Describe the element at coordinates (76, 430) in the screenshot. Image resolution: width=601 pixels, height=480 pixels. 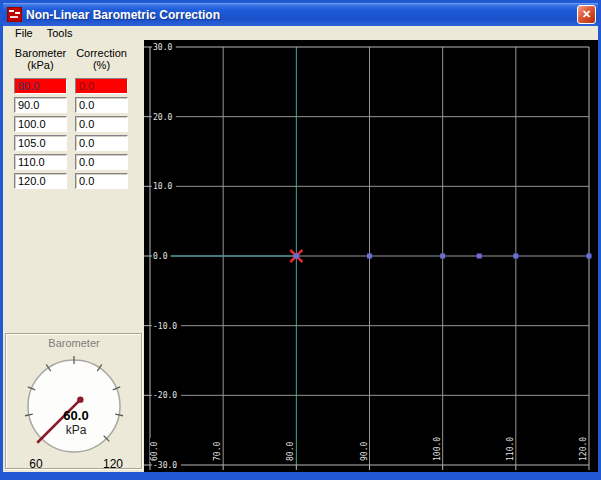
I see `gauge-unit: kPa` at that location.